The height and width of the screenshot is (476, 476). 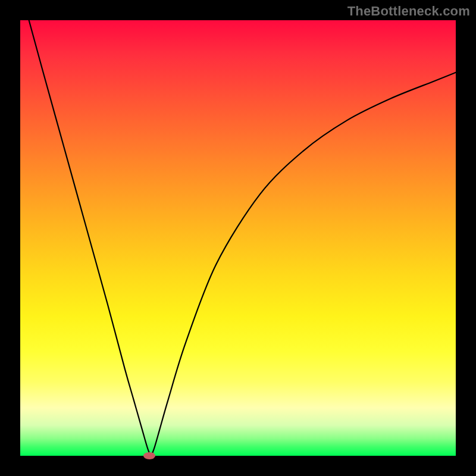 What do you see at coordinates (409, 11) in the screenshot?
I see `watermark-text: TheBottleneck.com` at bounding box center [409, 11].